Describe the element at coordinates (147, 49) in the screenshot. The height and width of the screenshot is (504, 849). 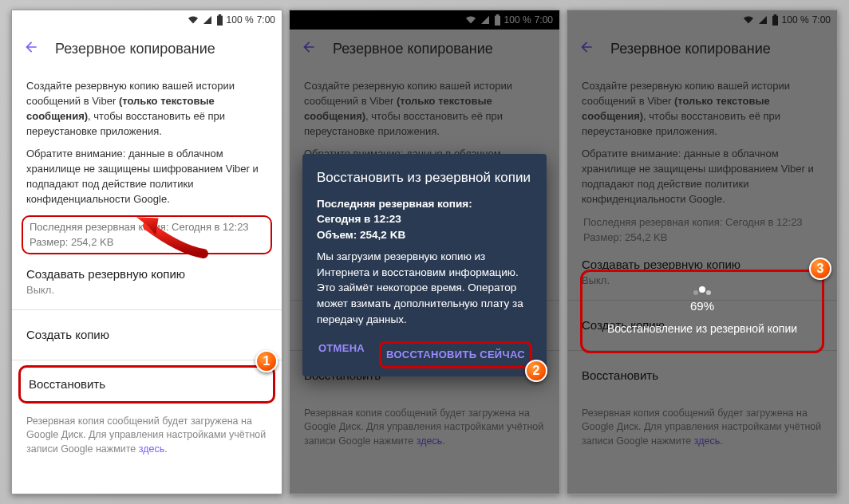
I see `app-bar: Резервное копирование` at that location.